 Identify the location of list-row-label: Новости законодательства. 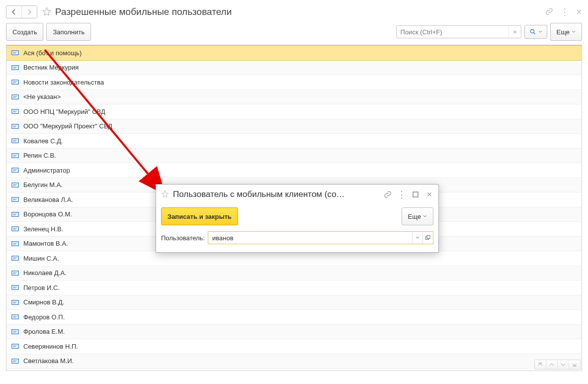
(64, 83).